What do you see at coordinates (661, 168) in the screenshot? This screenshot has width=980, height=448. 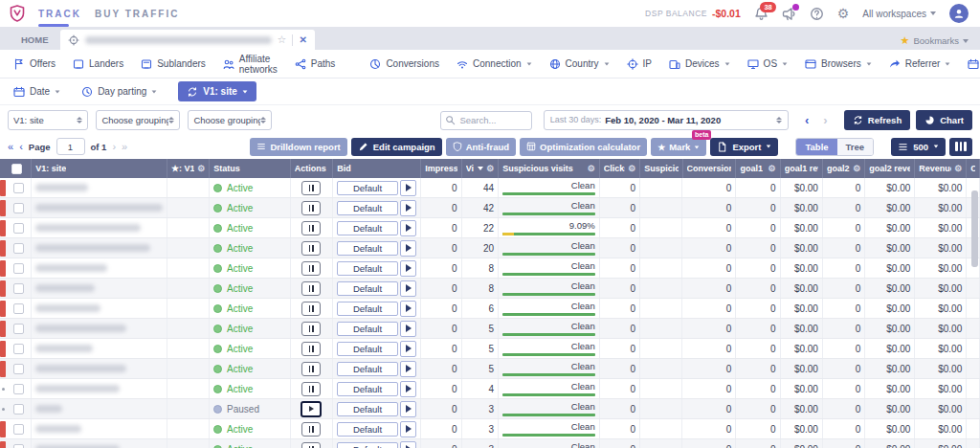 I see `column-header-suspicious_clicks: Suspicious c` at bounding box center [661, 168].